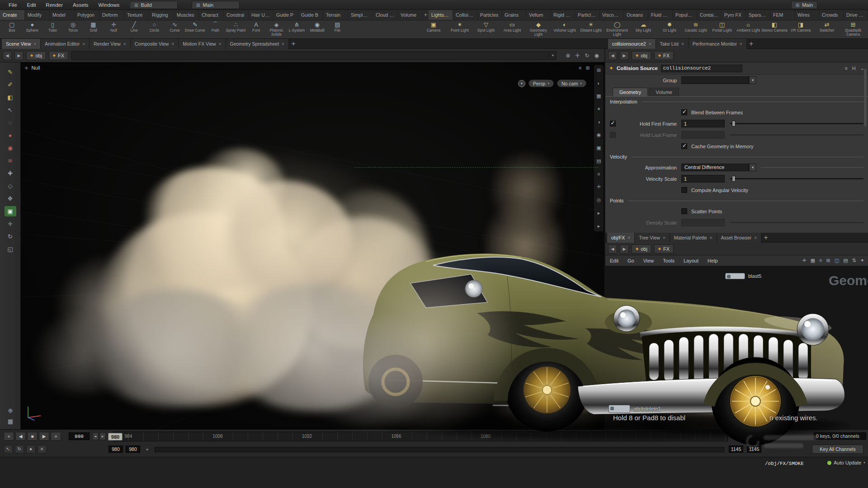  Describe the element at coordinates (599, 174) in the screenshot. I see `group-list-icon: ≡` at that location.